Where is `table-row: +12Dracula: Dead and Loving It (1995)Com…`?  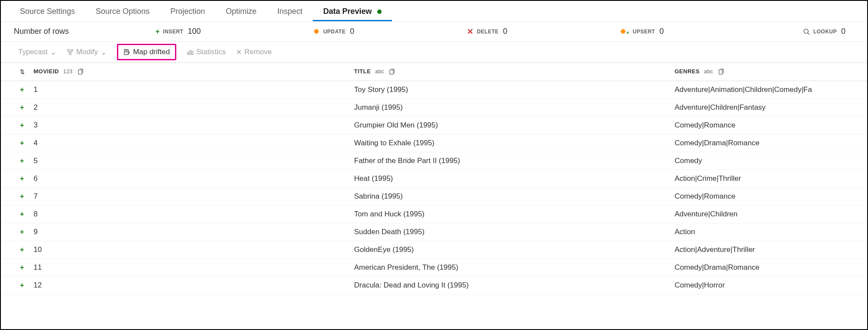 table-row: +12Dracula: Dead and Loving It (1995)Com… is located at coordinates (434, 285).